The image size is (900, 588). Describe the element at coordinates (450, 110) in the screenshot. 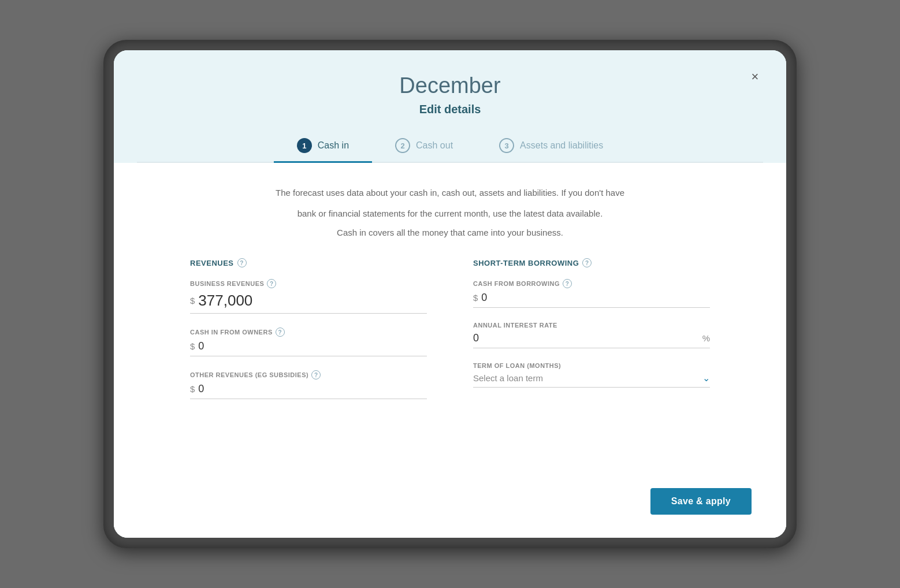

I see `modal-subtitle: Edit details` at that location.